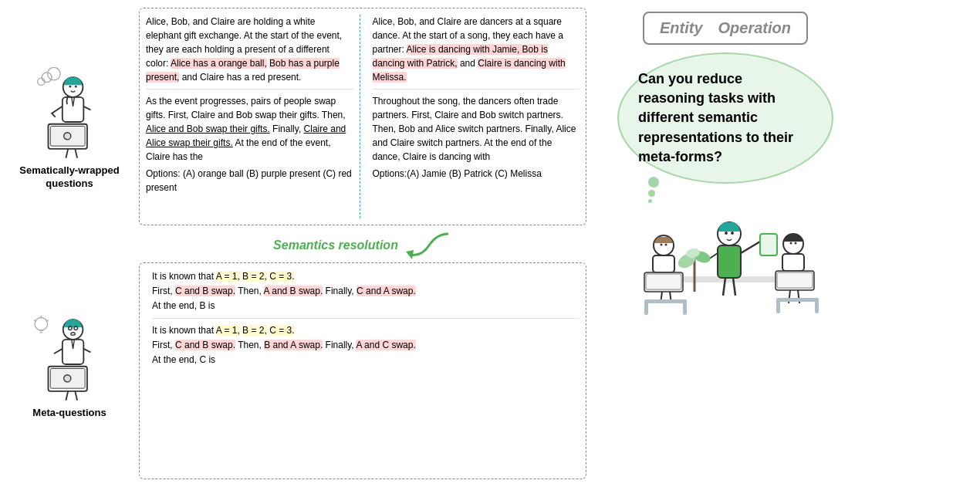  I want to click on thought-dots, so click(654, 190).